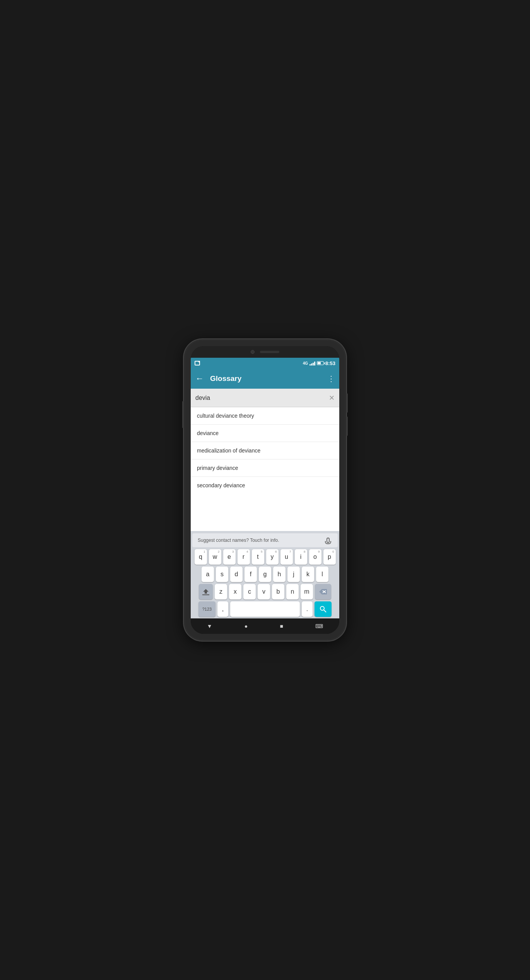  Describe the element at coordinates (323, 609) in the screenshot. I see `search-icon` at that location.